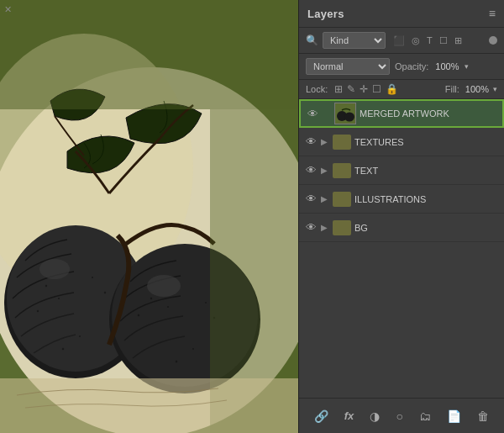 The height and width of the screenshot is (433, 504). What do you see at coordinates (454, 416) in the screenshot?
I see `new-layer-button: 📄` at bounding box center [454, 416].